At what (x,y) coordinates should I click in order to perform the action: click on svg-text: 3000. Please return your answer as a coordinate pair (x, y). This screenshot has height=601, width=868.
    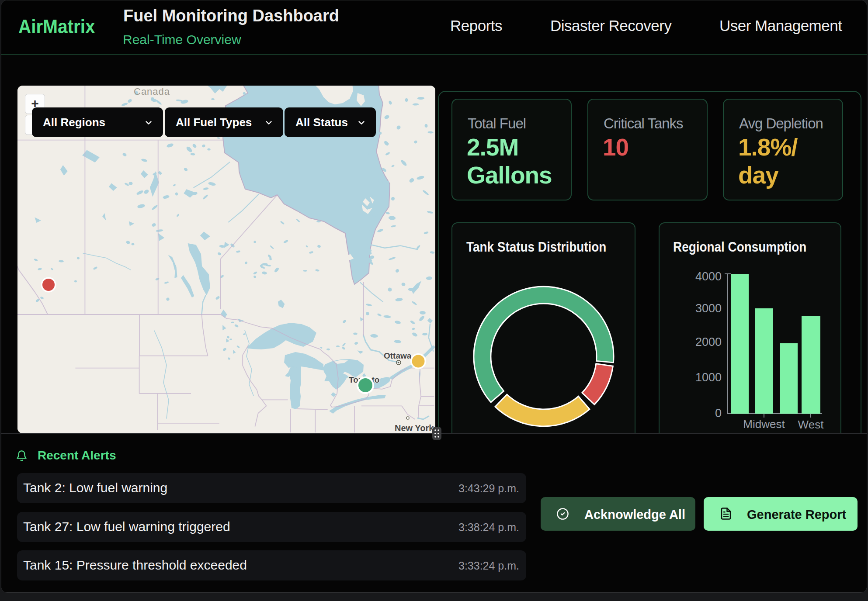
    Looking at the image, I should click on (708, 308).